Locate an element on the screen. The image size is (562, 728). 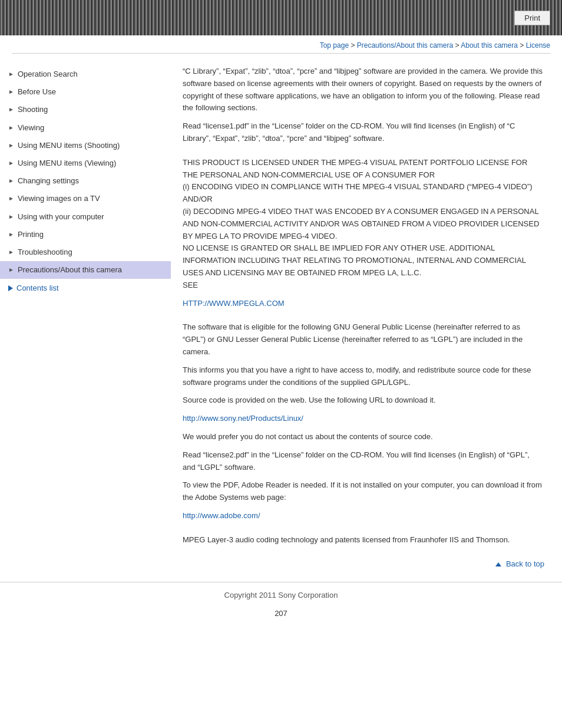
back-to-top-link: Back to top is located at coordinates (520, 564).